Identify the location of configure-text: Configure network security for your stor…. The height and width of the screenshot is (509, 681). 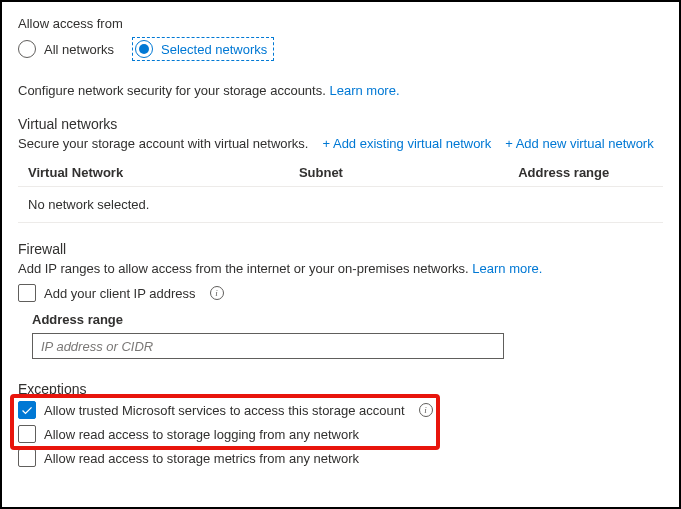
(172, 90).